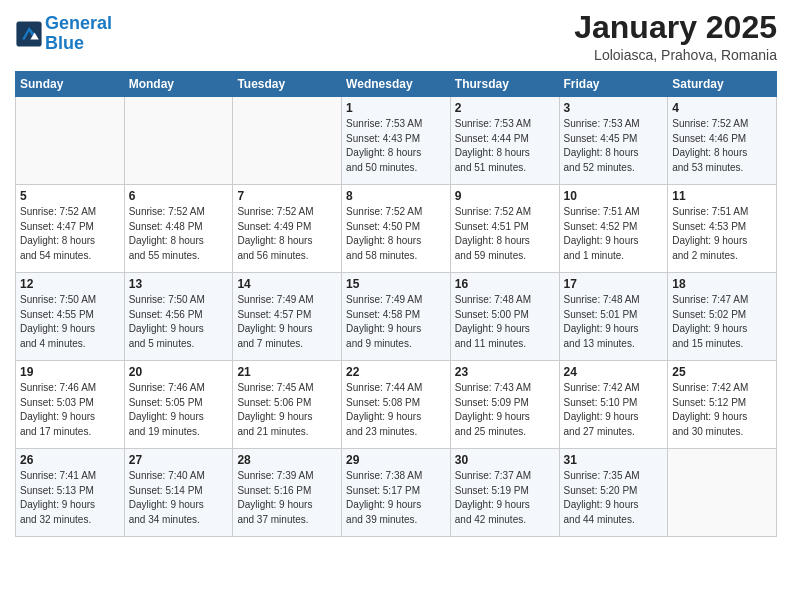  I want to click on week-row-3: 12Sunrise: 7:50 AM Sunset: 4:55 PM Dayli…, so click(396, 317).